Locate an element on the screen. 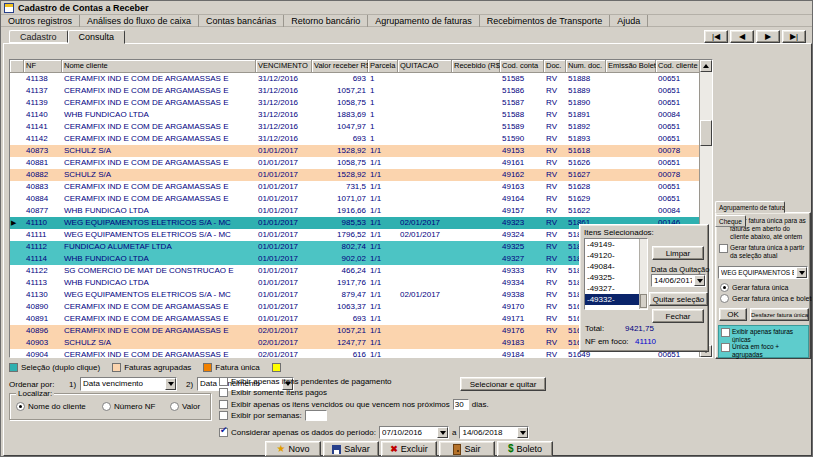 This screenshot has width=813, height=457. grid-row: 40884CERAMFIX IND E COM DE ARGAMASSAS E0… is located at coordinates (356, 199).